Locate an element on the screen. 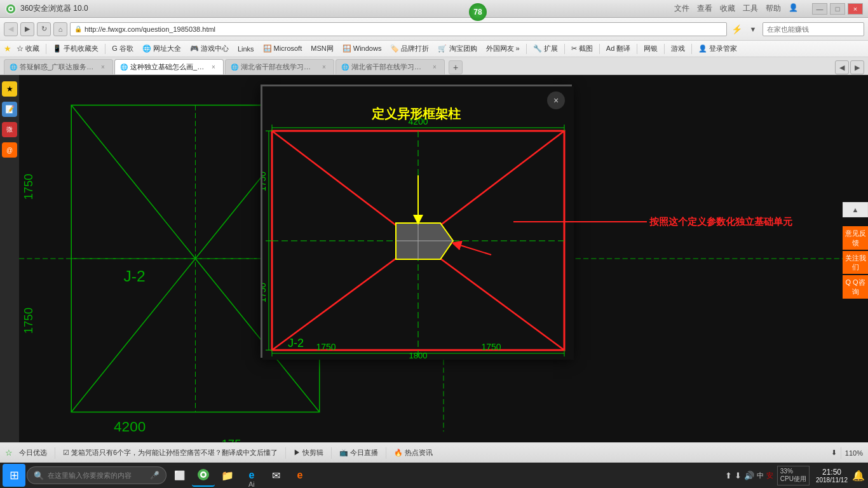 Image resolution: width=868 pixels, height=488 pixels. refresh-button: ↻ is located at coordinates (44, 29).